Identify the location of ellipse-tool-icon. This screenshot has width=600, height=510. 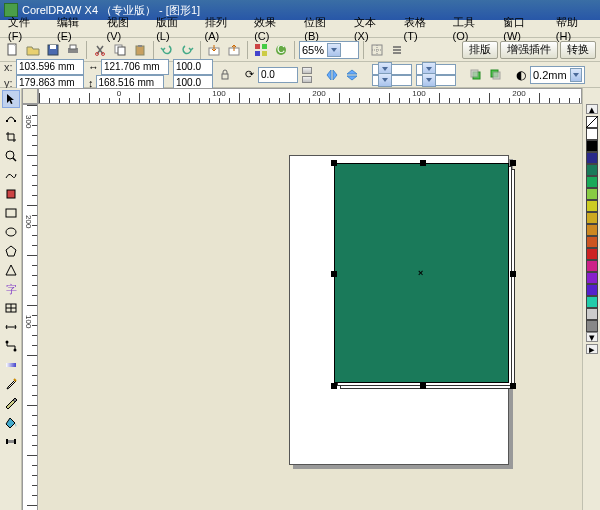
(11, 232).